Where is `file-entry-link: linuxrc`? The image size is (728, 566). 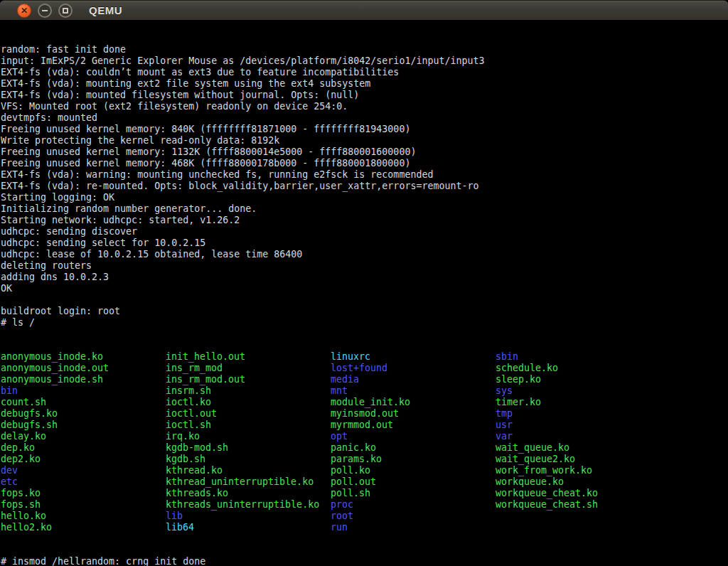 file-entry-link: linuxrc is located at coordinates (413, 357).